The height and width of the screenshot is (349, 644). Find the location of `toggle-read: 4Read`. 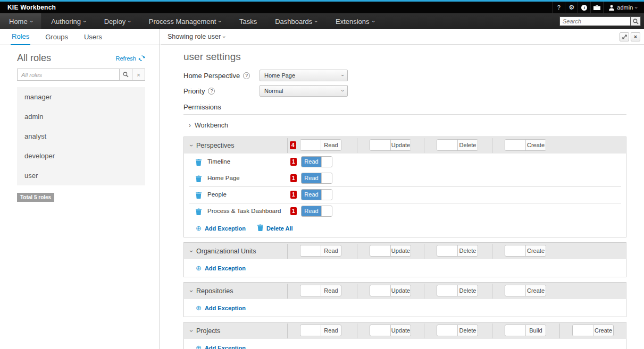

toggle-read: 4Read is located at coordinates (321, 145).